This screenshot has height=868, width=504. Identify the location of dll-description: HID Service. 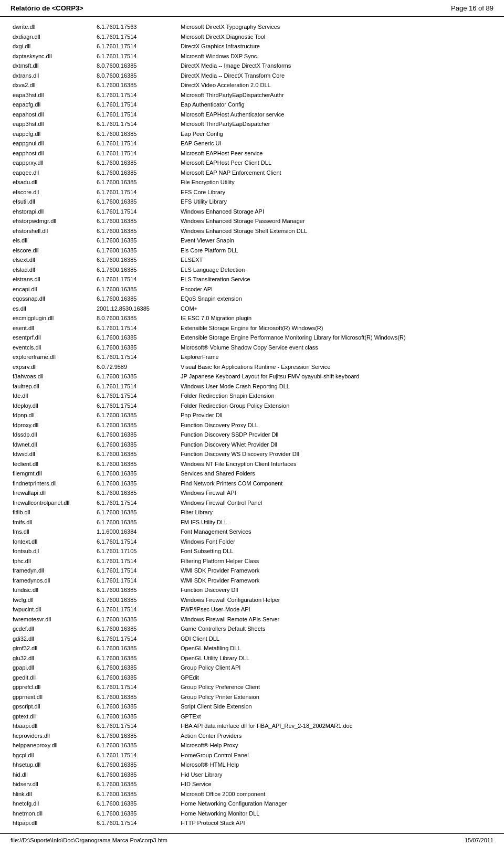
(336, 784).